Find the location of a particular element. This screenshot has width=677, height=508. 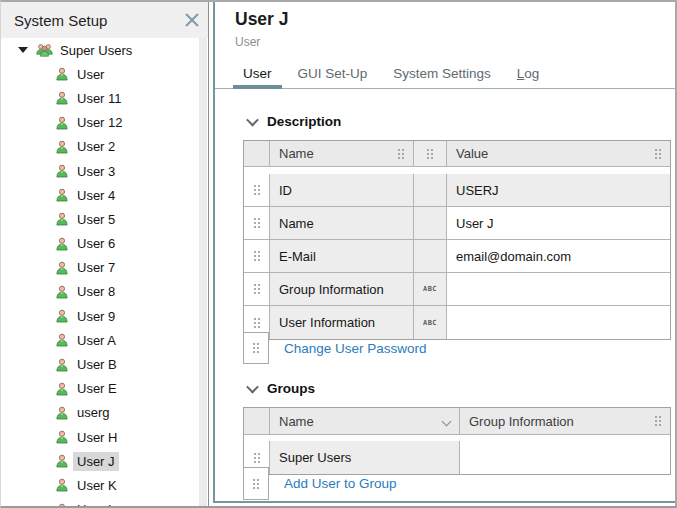

tree-item-user: User is located at coordinates (100, 74).